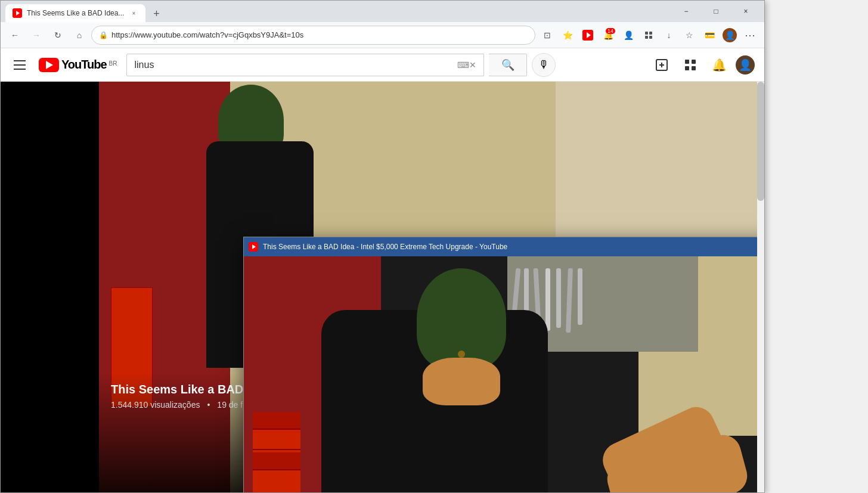 The height and width of the screenshot is (493, 868). Describe the element at coordinates (155, 405) in the screenshot. I see `view-count: 1.544.910 visualizações` at that location.